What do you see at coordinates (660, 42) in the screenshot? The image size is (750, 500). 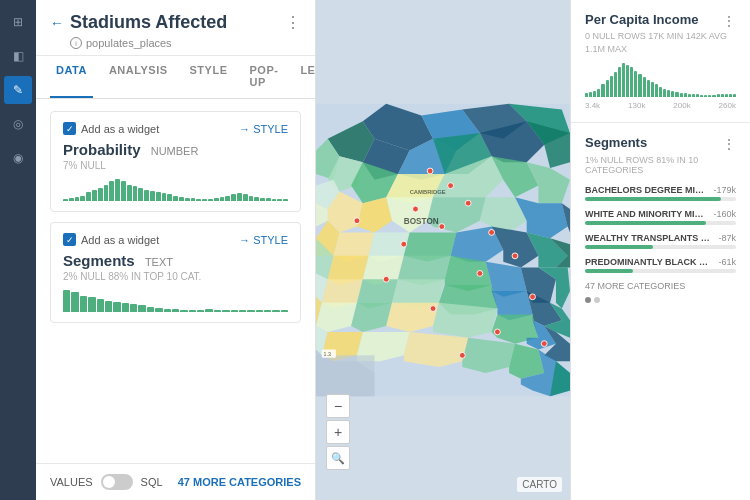 I see `income-stats: 0 NULL ROWS 17K MIN 142K AVG 1.1M MAX` at bounding box center [660, 42].